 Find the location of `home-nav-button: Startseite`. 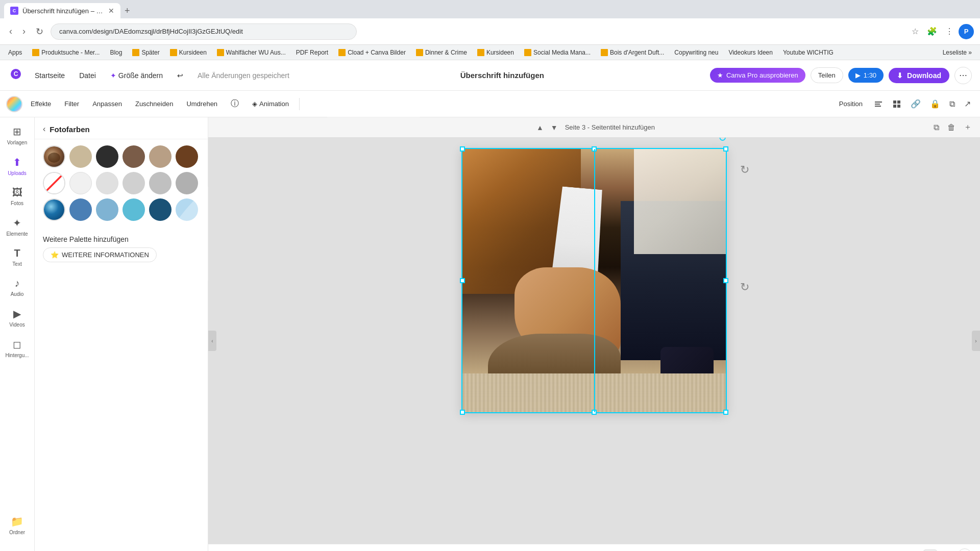

home-nav-button: Startseite is located at coordinates (50, 76).